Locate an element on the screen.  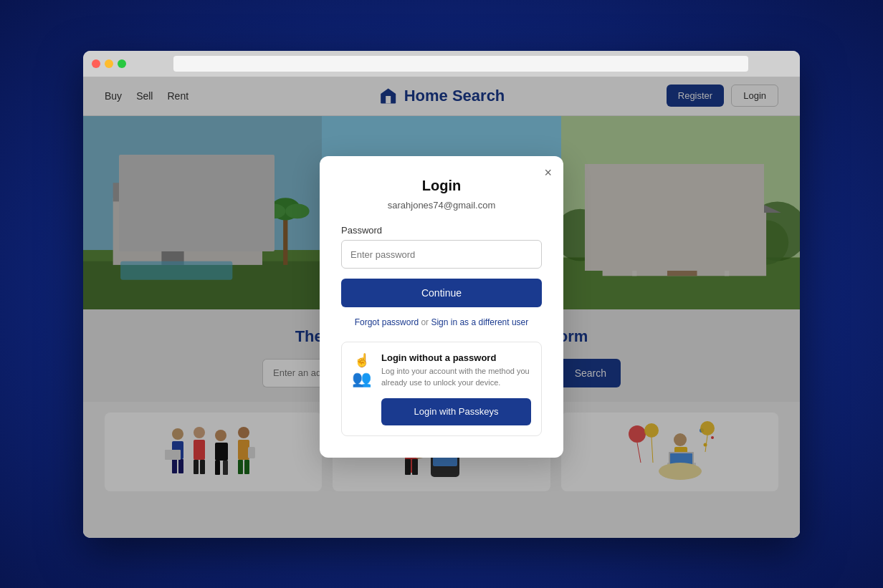
forgot-password-link: Forgot password is located at coordinates (387, 322).